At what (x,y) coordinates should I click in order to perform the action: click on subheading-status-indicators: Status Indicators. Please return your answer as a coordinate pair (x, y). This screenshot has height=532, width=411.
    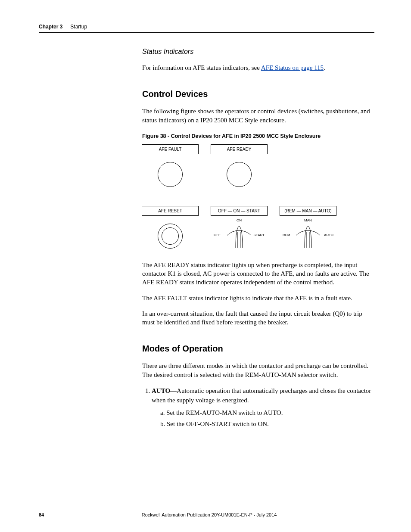
    Looking at the image, I should click on (258, 52).